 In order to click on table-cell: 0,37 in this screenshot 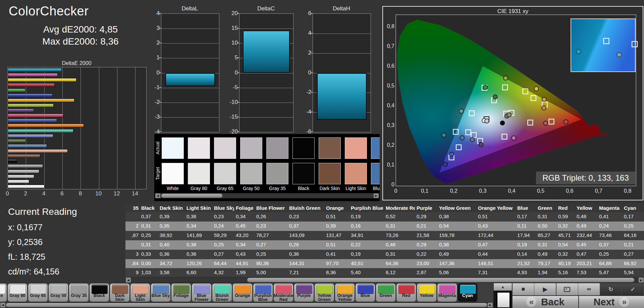, I will do `click(610, 245)`.